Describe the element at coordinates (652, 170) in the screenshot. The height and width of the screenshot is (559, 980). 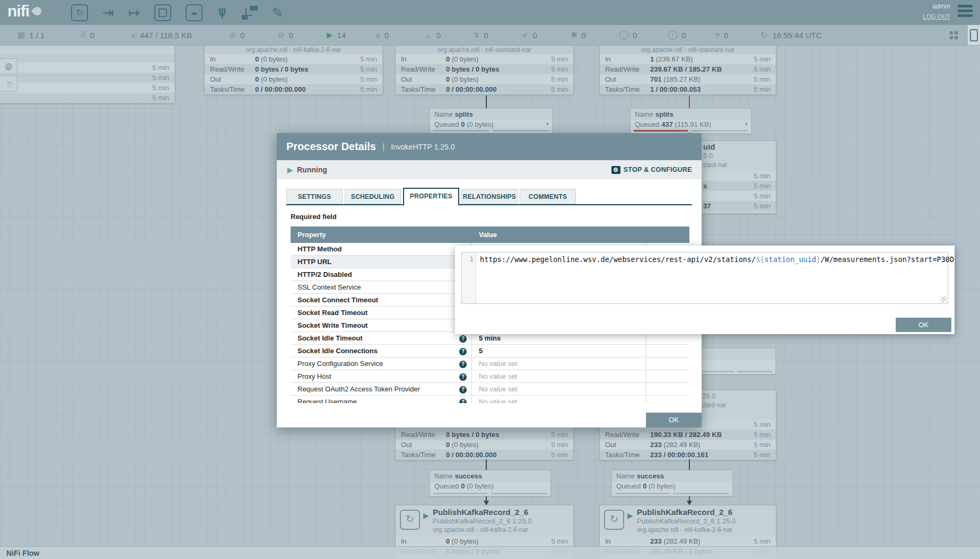
I see `stop-and-configure-button: ⚙ STOP & CONFIGURE` at that location.